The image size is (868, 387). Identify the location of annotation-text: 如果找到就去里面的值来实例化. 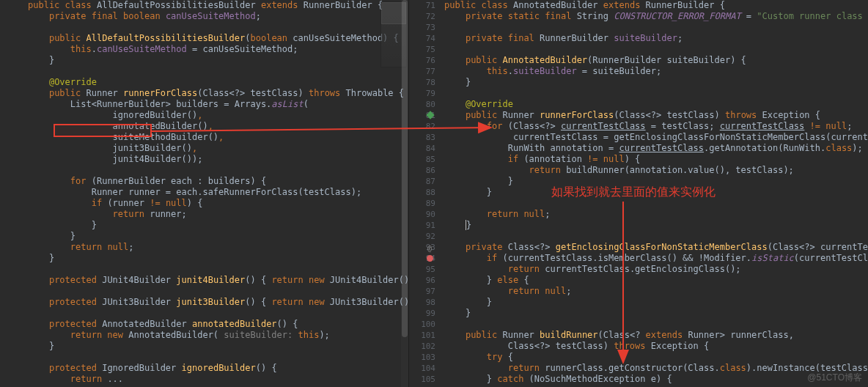
(633, 192).